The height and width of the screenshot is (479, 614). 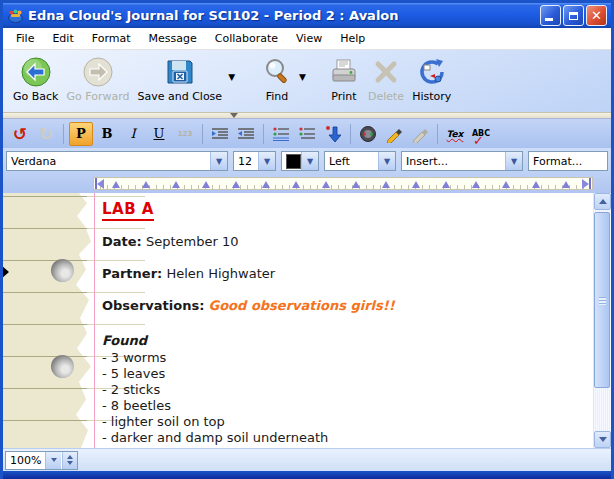 What do you see at coordinates (368, 134) in the screenshot?
I see `refresh-button` at bounding box center [368, 134].